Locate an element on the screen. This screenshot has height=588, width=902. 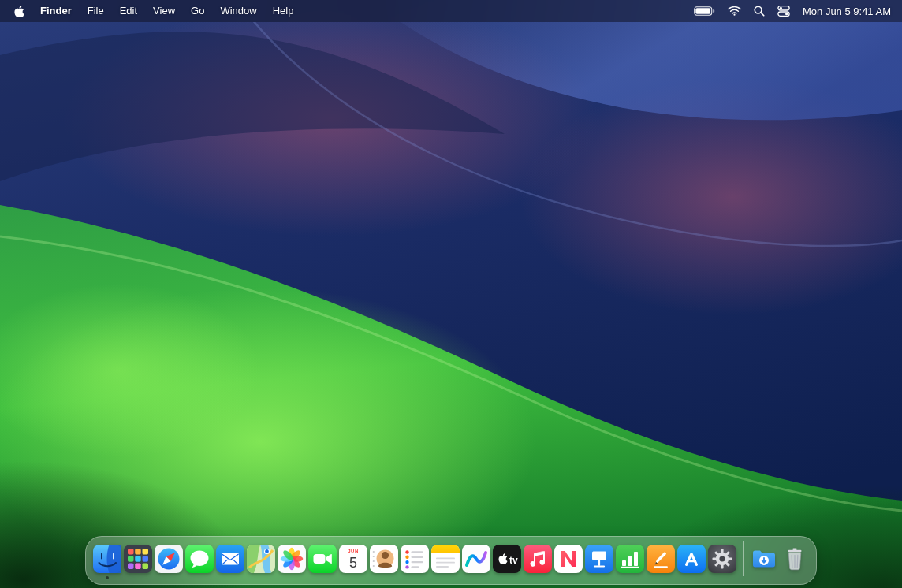
dock-freeform is located at coordinates (476, 559).